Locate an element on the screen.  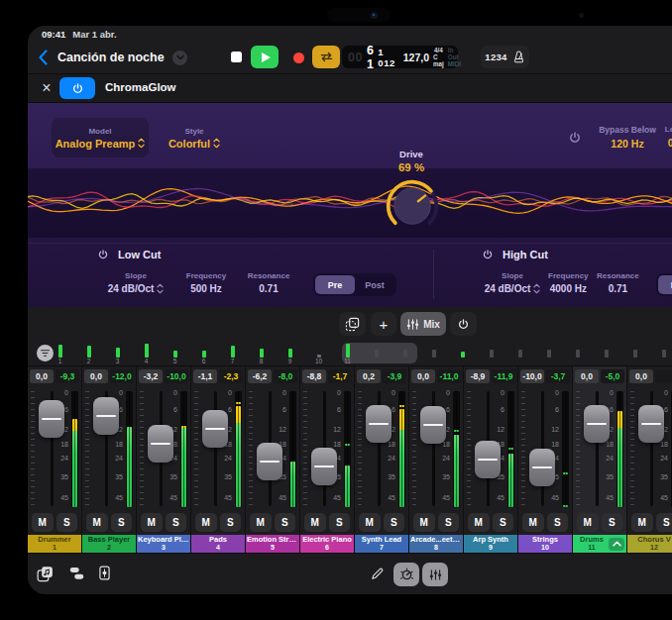
fader-db-badge: -1,1 is located at coordinates (205, 376).